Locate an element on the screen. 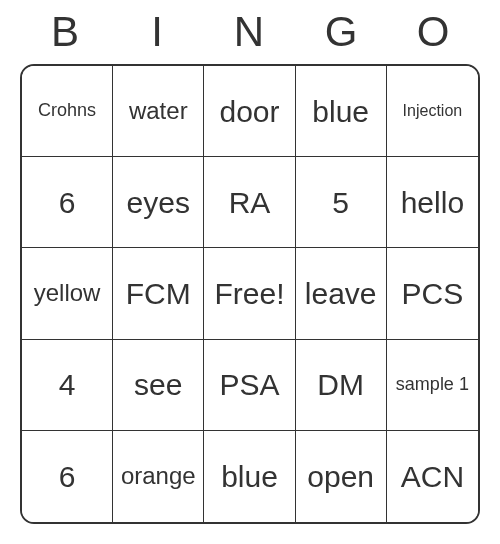 This screenshot has width=500, height=544. bingo-cell: sample 1 is located at coordinates (432, 386).